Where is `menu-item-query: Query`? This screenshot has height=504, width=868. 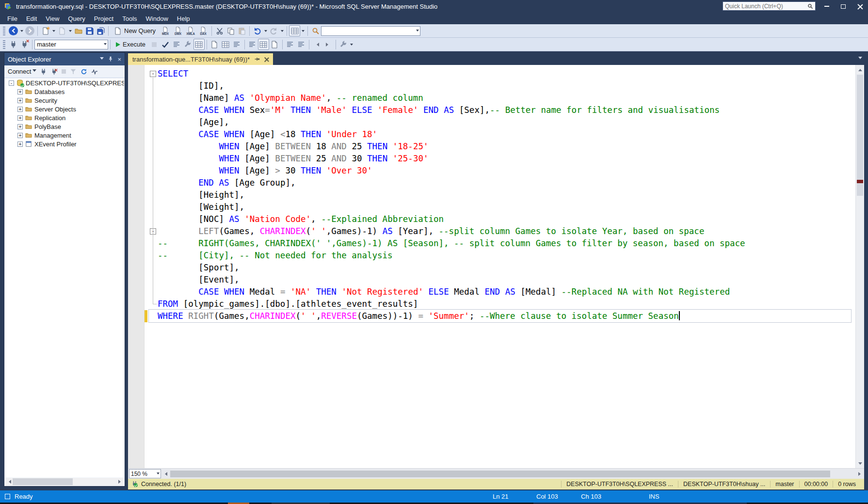
menu-item-query: Query is located at coordinates (77, 18).